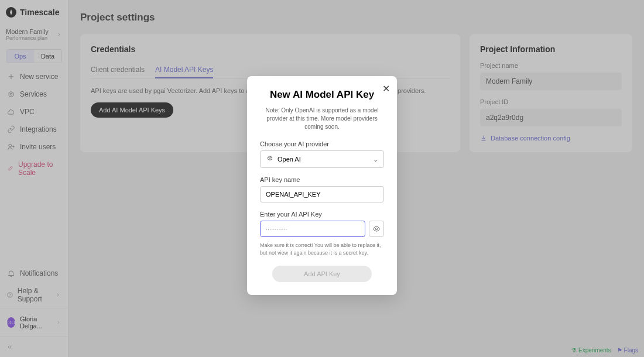 The height and width of the screenshot is (357, 644). I want to click on close-button: ✕, so click(386, 89).